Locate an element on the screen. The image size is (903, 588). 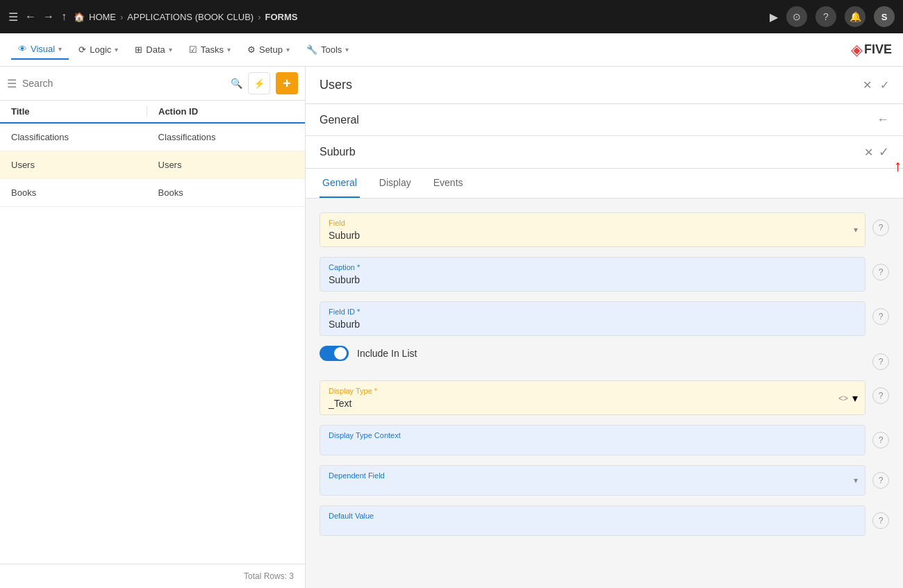
display-type-input: Display Type * _Text <> ▾ is located at coordinates (593, 398).